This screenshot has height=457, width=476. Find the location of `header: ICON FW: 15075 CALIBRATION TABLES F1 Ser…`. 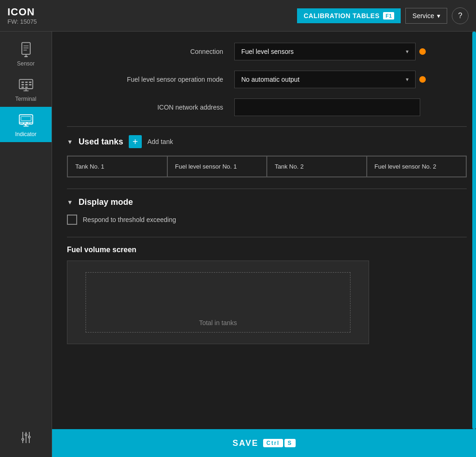

header: ICON FW: 15075 CALIBRATION TABLES F1 Ser… is located at coordinates (238, 16).